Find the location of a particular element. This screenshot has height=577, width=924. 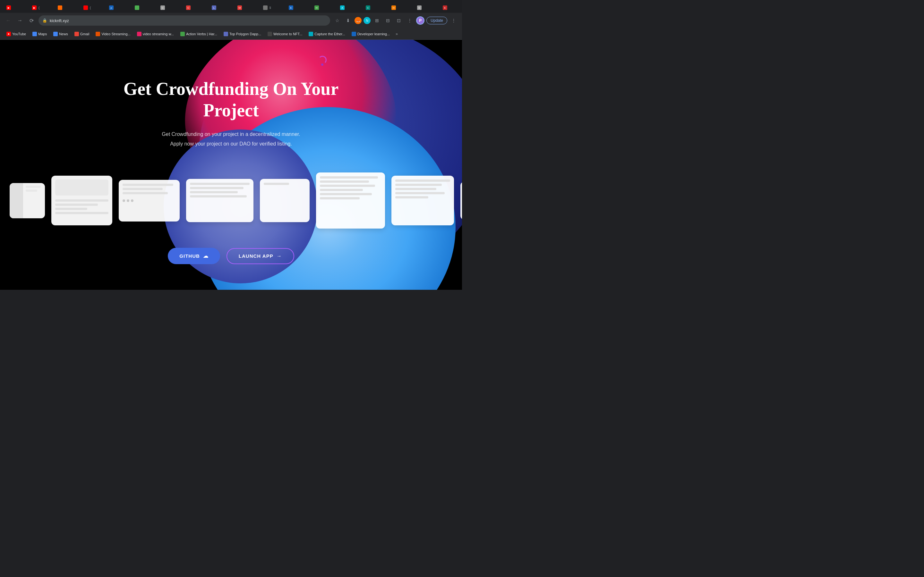

tab-item: ( is located at coordinates (92, 8).